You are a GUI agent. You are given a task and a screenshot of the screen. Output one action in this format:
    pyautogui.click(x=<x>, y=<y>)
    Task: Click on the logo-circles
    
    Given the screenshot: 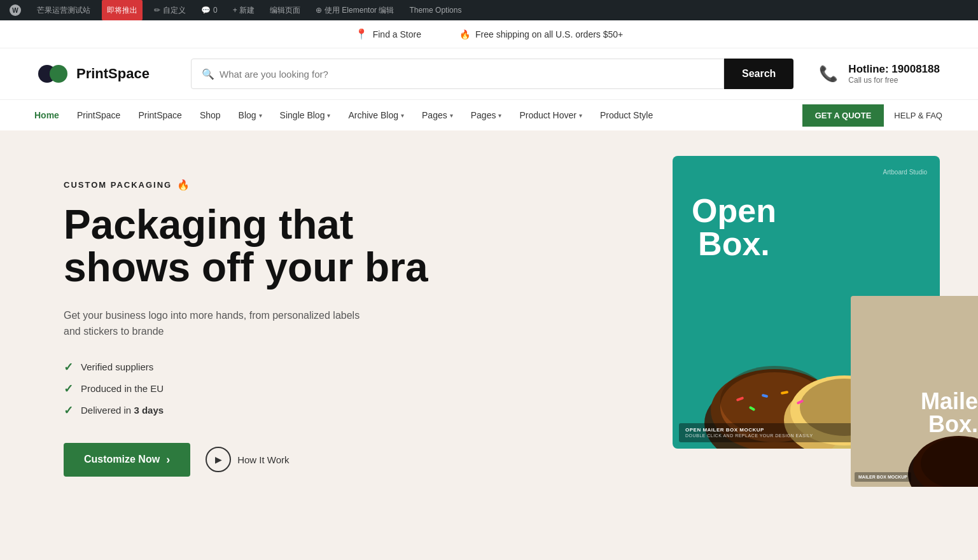 What is the action you would take?
    pyautogui.click(x=53, y=74)
    